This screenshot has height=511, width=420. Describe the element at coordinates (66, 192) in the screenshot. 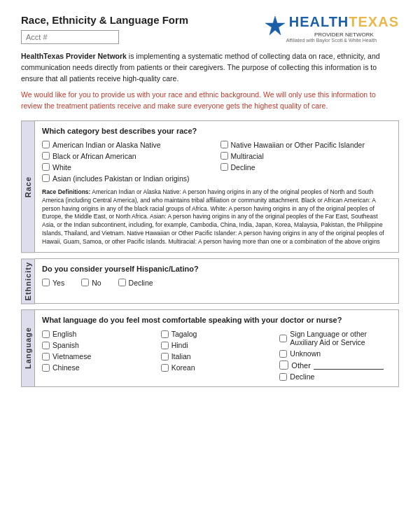

I see `race-definitions-title: Race Definitions:` at that location.